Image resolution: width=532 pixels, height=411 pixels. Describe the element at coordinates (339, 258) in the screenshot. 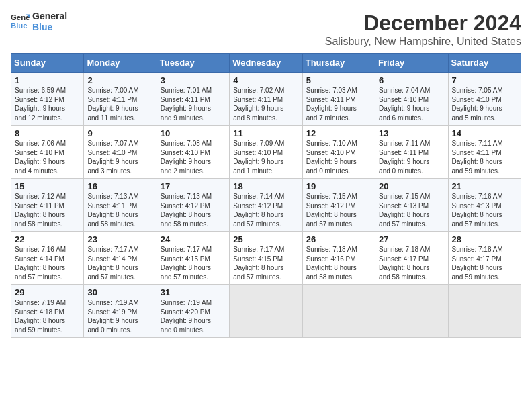

I see `day-cell: 26Sunrise: 7:18 AM Sunset: 4:16 PM Dayli…` at that location.